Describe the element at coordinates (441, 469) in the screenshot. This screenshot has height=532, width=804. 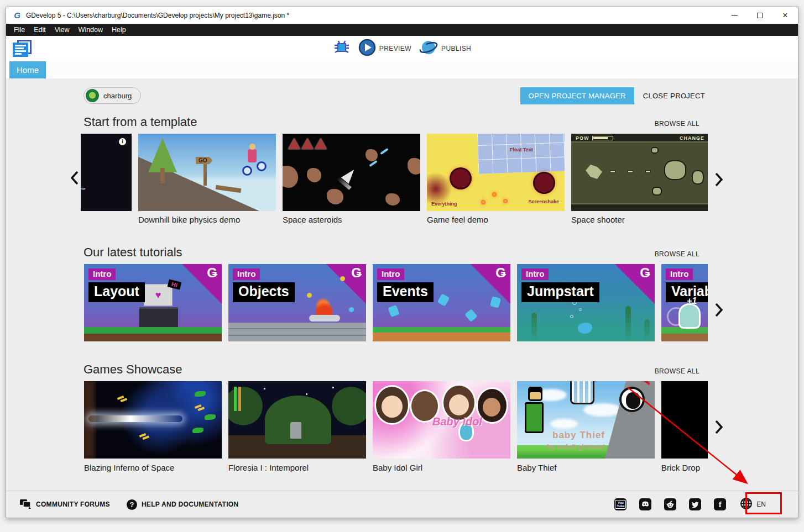
I see `caption-baby-idol-girl: Baby Idol Girl` at that location.